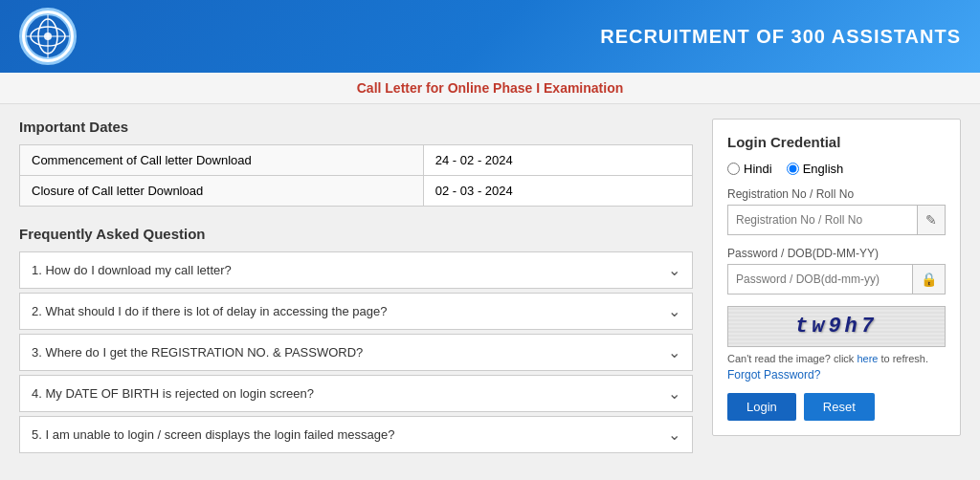  I want to click on edit-icon: ✎, so click(930, 220).